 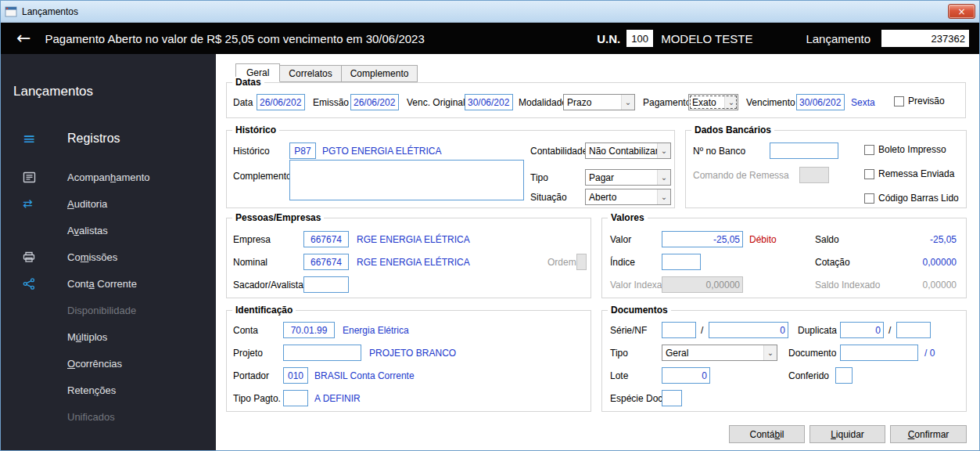 What do you see at coordinates (296, 398) in the screenshot?
I see `tipo-pagto-input` at bounding box center [296, 398].